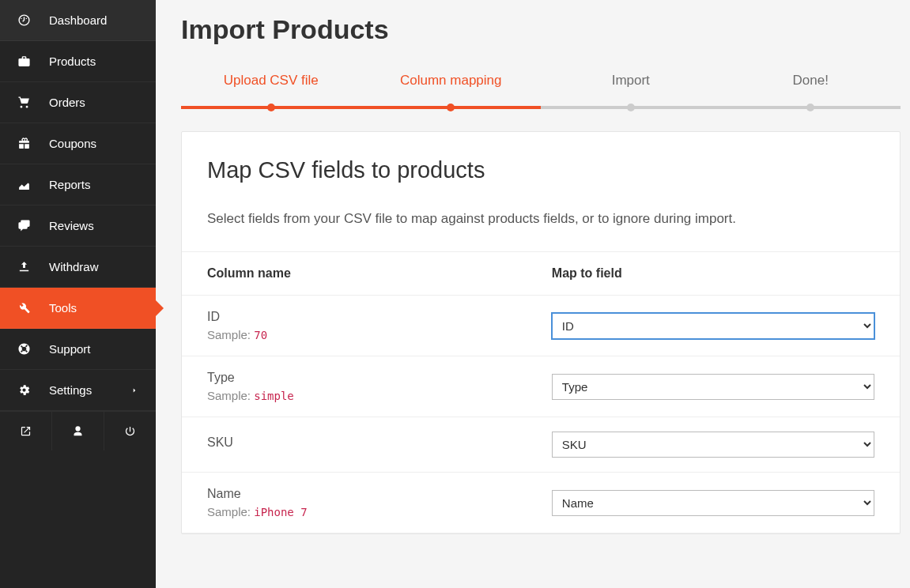 This screenshot has width=910, height=588. I want to click on sidebar-item-label: Orders, so click(95, 103).